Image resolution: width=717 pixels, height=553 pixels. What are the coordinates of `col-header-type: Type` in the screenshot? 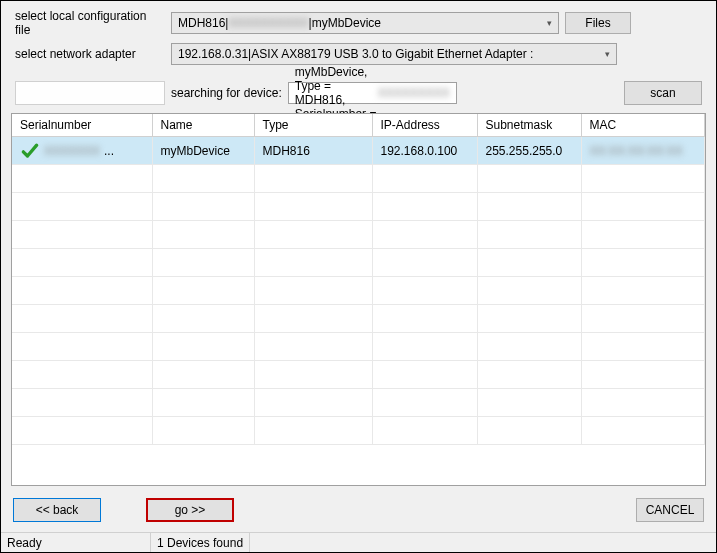 It's located at (313, 126).